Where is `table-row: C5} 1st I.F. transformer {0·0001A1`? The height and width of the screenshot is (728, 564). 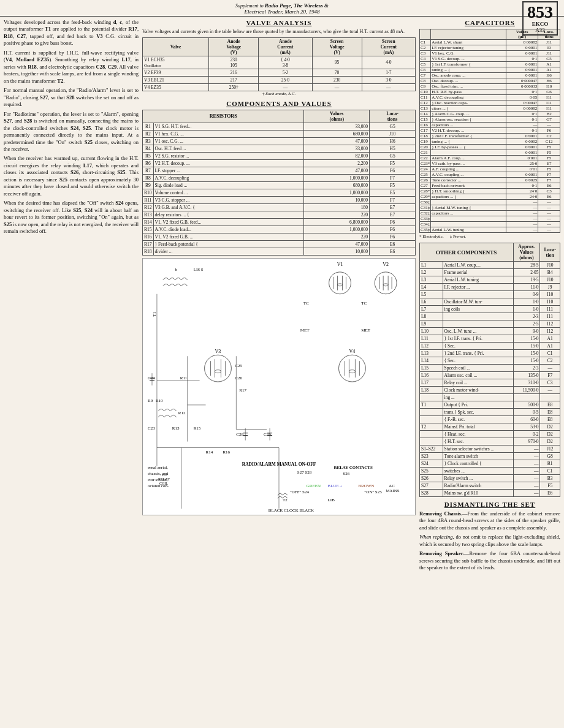 table-row: C5} 1st I.F. transformer {0·0001A1 is located at coordinates (490, 65).